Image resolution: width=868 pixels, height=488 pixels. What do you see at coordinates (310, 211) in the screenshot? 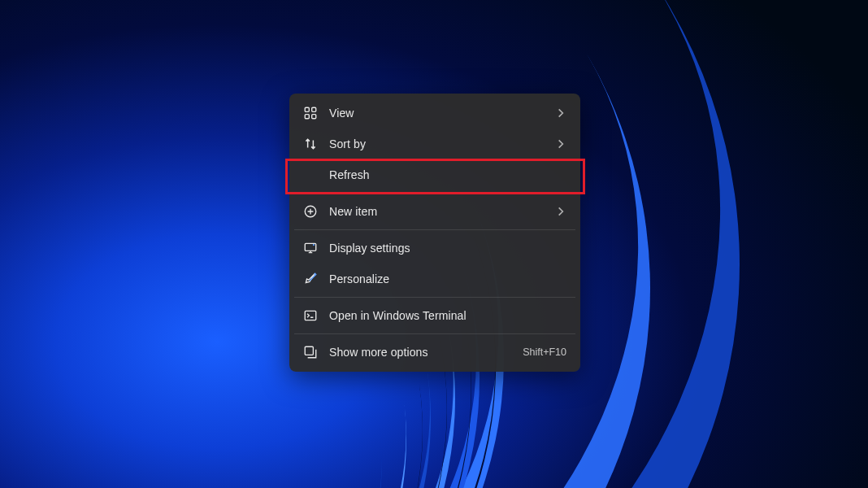
I see `plus-circle-icon` at bounding box center [310, 211].